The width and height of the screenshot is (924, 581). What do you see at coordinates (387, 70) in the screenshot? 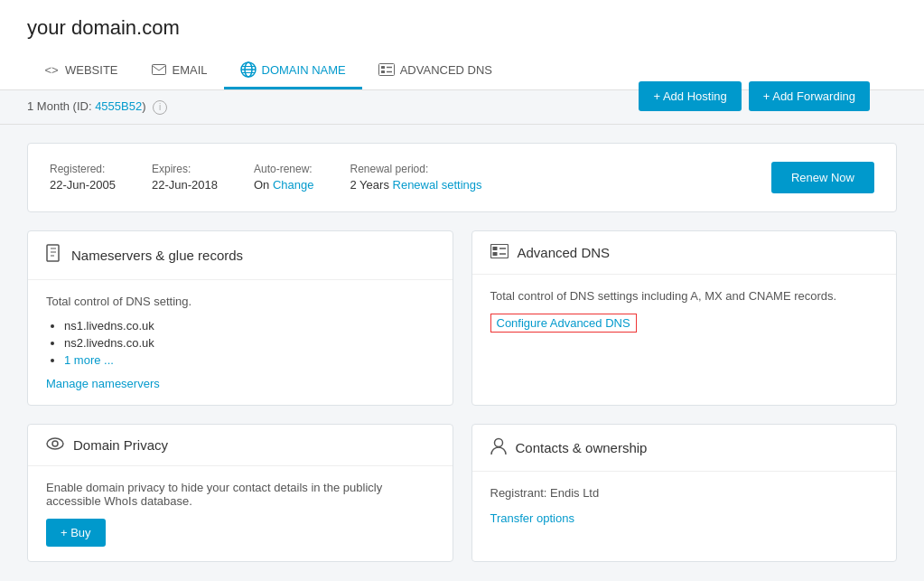
I see `dns-tab-icon` at bounding box center [387, 70].